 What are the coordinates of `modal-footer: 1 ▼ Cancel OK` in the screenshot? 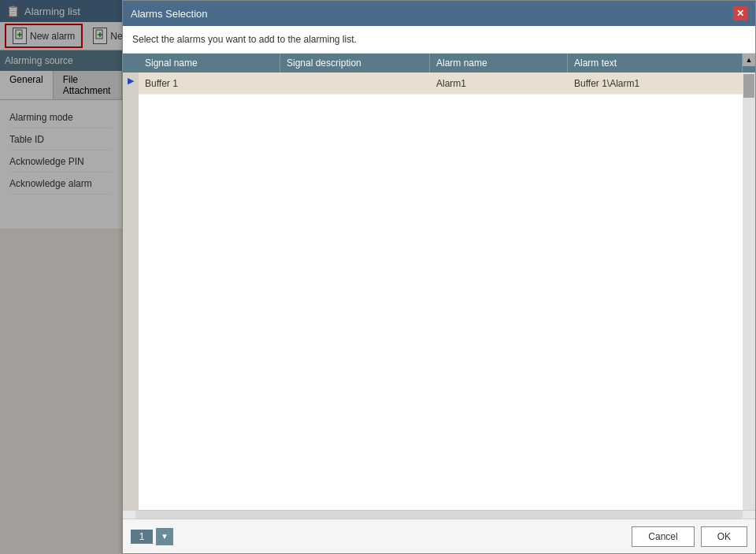 It's located at (439, 536).